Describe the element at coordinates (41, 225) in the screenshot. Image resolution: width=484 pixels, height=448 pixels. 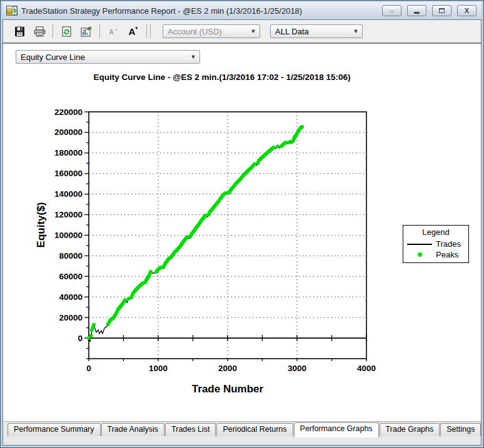
I see `svg-text: Equity($)` at that location.